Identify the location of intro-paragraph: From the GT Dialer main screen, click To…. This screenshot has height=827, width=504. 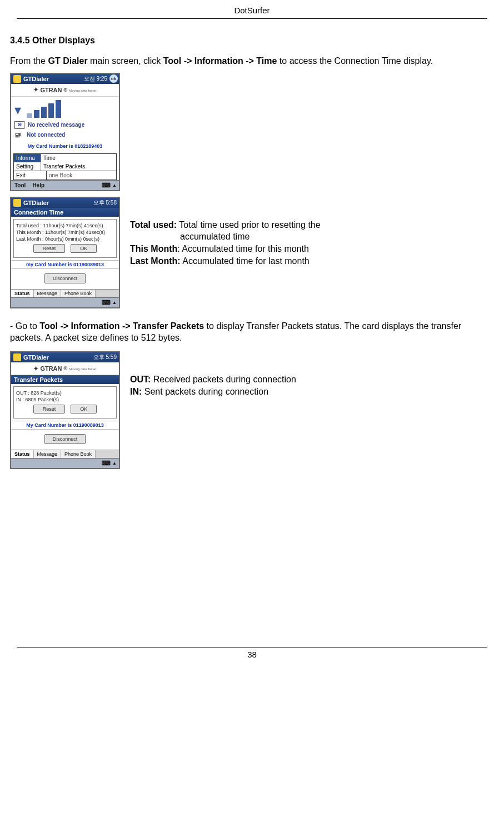
(252, 61).